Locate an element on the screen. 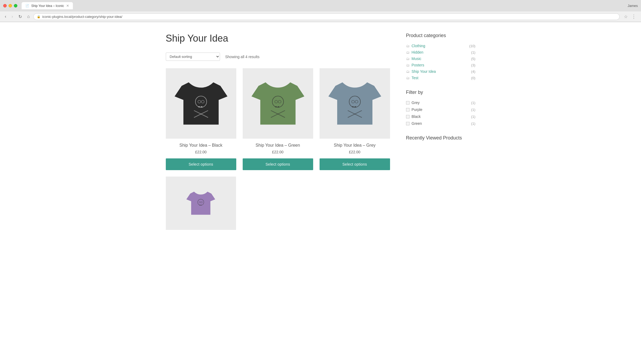 The image size is (641, 364). recently-viewed-title: Recently Viewed Products is located at coordinates (441, 138).